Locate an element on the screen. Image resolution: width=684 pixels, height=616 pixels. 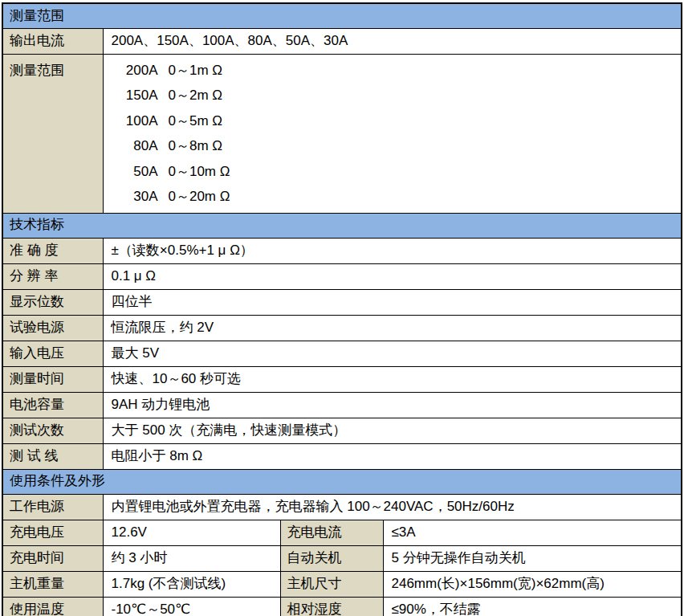
spec-label: 测 试 线 is located at coordinates (53, 456).